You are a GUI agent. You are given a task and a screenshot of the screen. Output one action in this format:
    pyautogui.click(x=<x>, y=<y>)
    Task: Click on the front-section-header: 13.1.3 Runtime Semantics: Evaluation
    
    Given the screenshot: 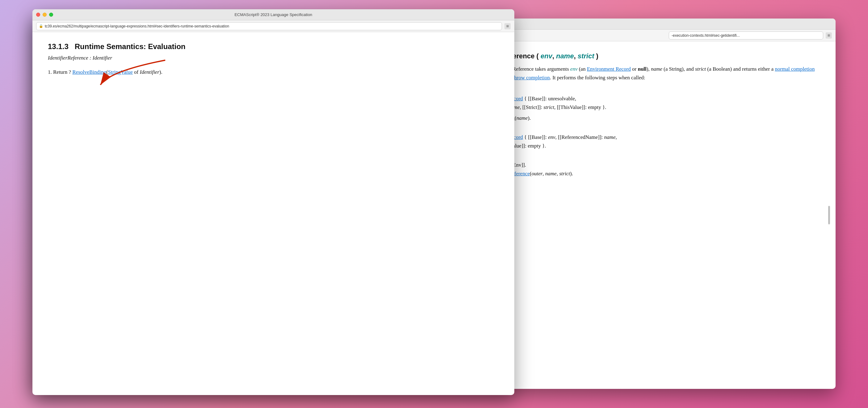 What is the action you would take?
    pyautogui.click(x=274, y=46)
    